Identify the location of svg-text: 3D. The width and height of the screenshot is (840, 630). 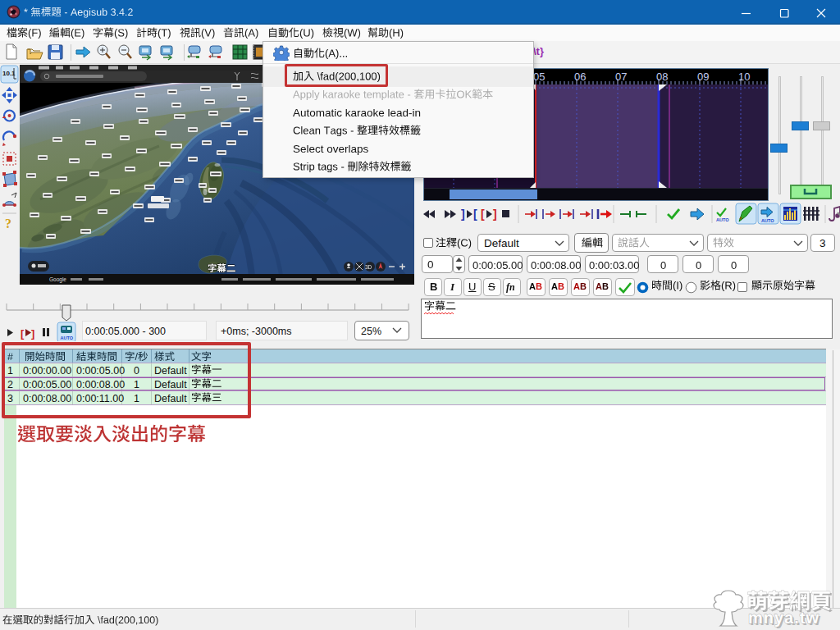
(369, 267).